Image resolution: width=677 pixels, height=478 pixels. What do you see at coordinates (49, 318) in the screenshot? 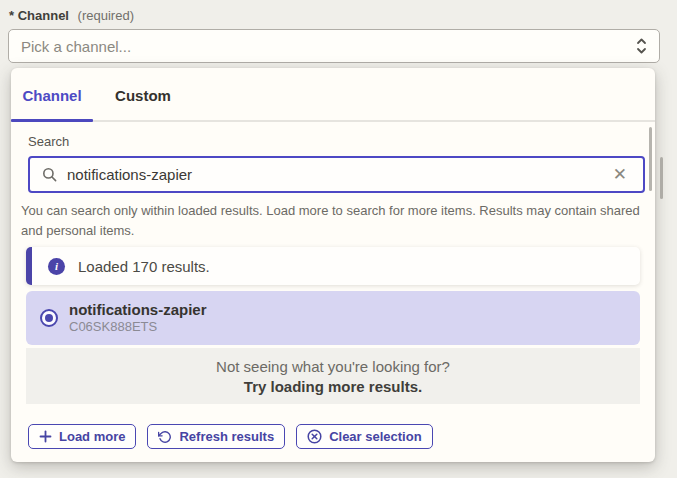
I see `radio-selected-icon` at bounding box center [49, 318].